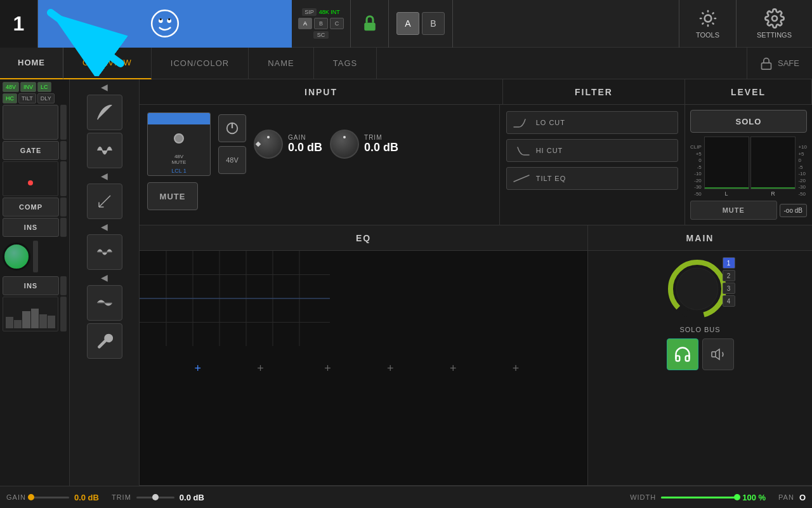 This screenshot has width=812, height=508. I want to click on trim-knob, so click(344, 144).